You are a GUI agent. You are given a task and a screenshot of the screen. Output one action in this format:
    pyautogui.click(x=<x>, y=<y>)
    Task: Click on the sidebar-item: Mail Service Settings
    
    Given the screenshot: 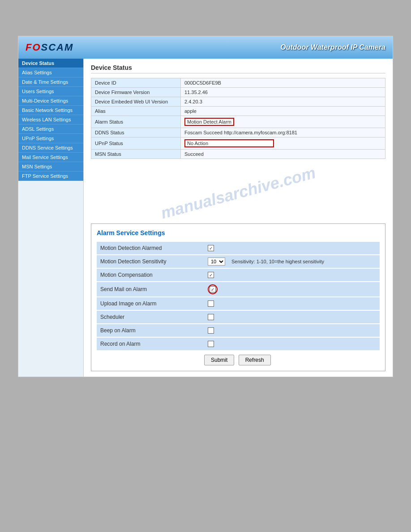 What is the action you would take?
    pyautogui.click(x=51, y=158)
    